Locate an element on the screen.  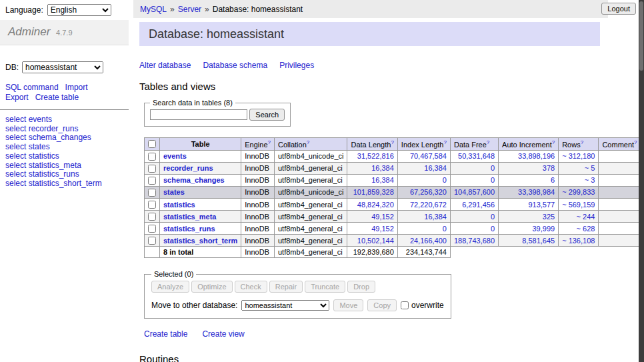
cell-auto-increment-link: 378 is located at coordinates (549, 168).